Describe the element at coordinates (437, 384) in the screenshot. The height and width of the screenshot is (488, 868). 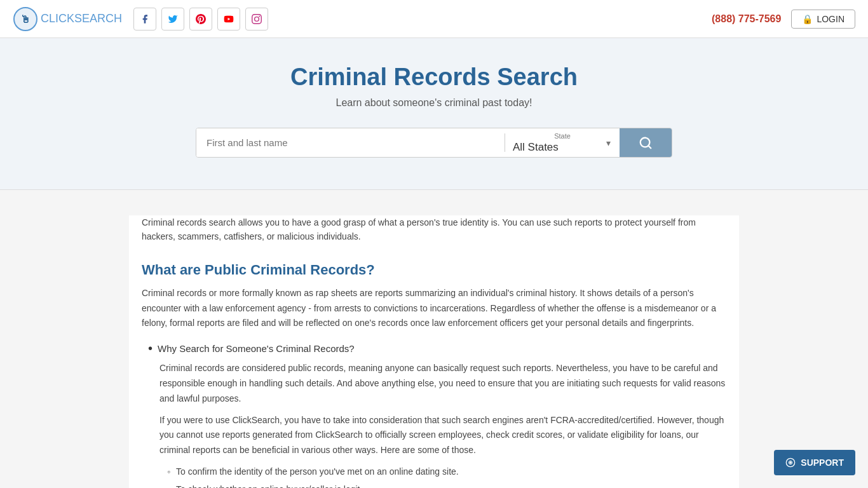
I see `bullet1-para1: Criminal records are considered public r…` at that location.